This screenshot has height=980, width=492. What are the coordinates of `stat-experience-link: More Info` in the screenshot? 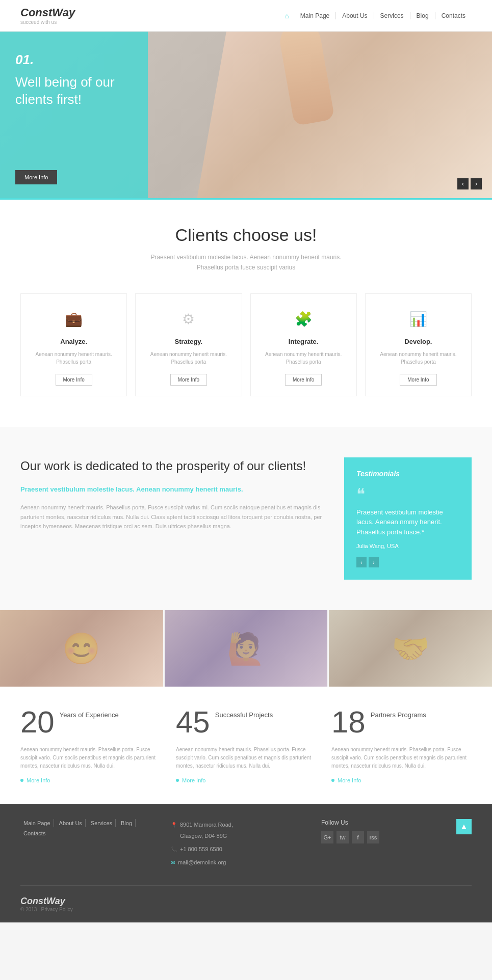 It's located at (91, 780).